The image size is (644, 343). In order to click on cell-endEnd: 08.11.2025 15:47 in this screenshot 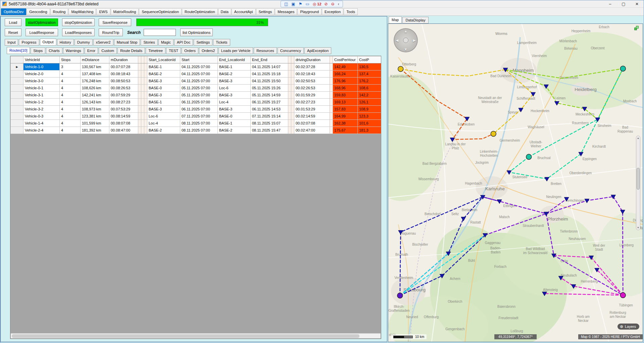, I will do `click(269, 130)`.